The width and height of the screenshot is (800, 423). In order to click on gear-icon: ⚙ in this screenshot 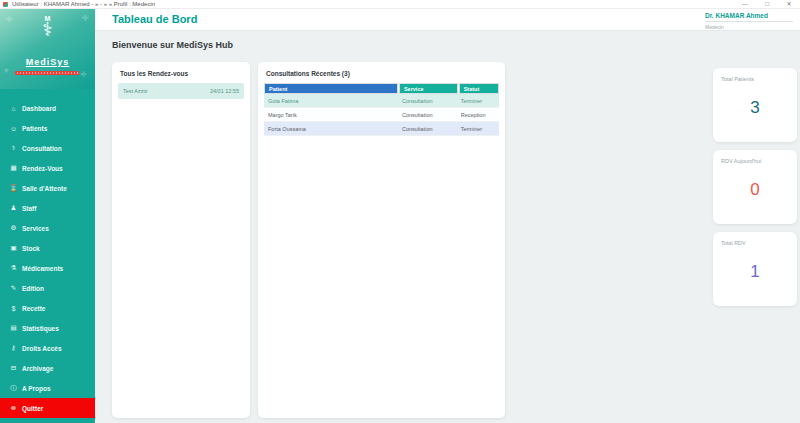, I will do `click(14, 228)`.